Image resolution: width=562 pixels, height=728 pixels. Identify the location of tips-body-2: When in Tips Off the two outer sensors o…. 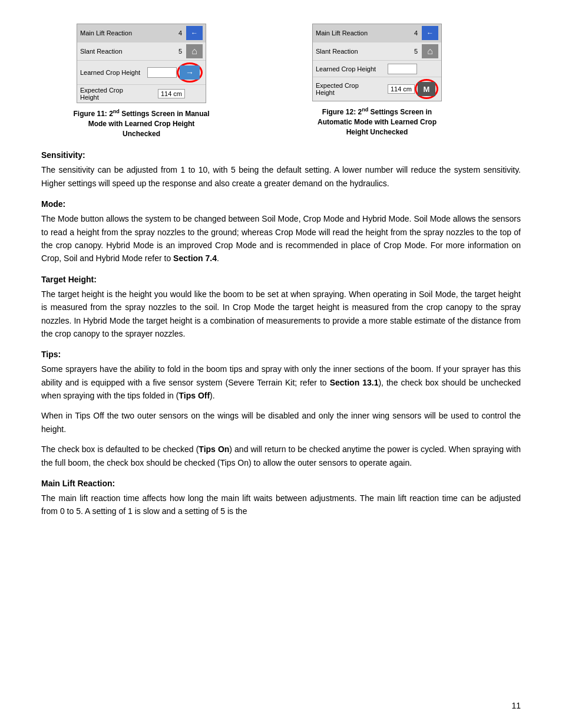
(281, 422).